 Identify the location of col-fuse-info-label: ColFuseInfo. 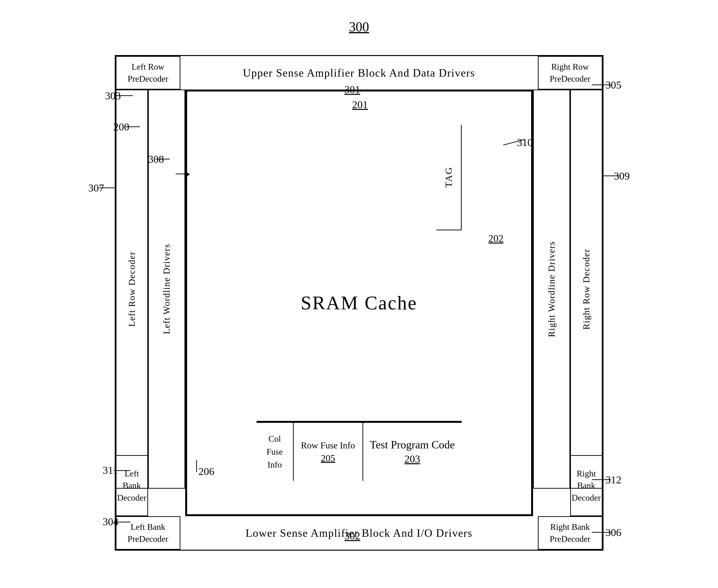
(274, 452).